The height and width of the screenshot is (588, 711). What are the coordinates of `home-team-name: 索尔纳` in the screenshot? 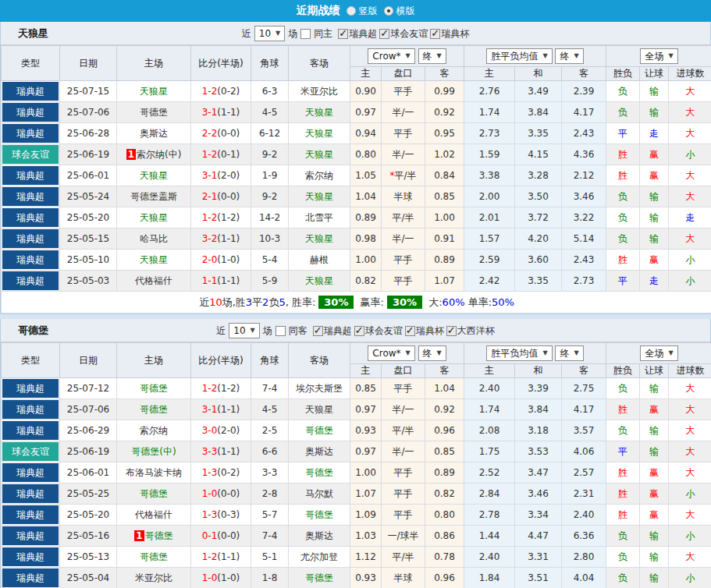 It's located at (154, 430).